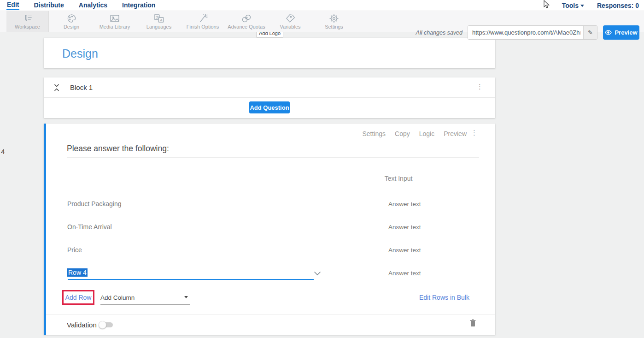  What do you see at coordinates (473, 324) in the screenshot?
I see `delete-question-trash-icon` at bounding box center [473, 324].